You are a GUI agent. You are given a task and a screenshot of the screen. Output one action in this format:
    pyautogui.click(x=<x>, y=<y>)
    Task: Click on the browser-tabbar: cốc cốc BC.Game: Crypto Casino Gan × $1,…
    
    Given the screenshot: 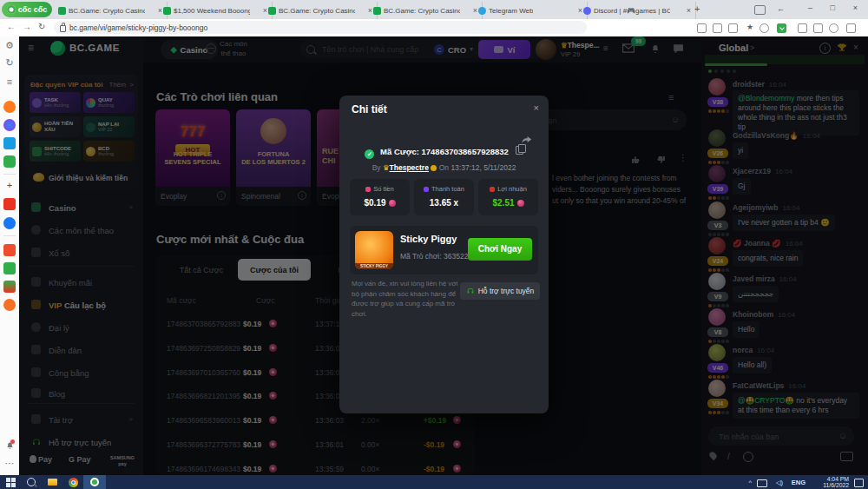 What is the action you would take?
    pyautogui.click(x=434, y=10)
    